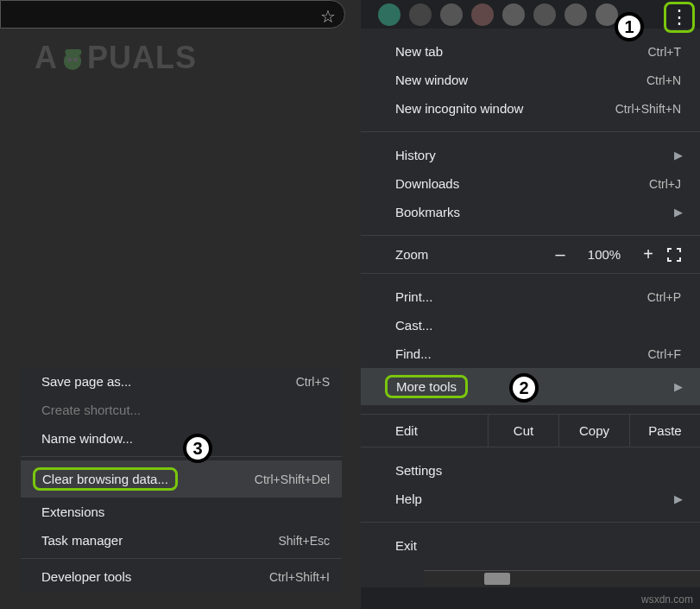 This screenshot has height=609, width=700. Describe the element at coordinates (181, 409) in the screenshot. I see `menu-item-create-shortcut: Create shortcut...` at that location.